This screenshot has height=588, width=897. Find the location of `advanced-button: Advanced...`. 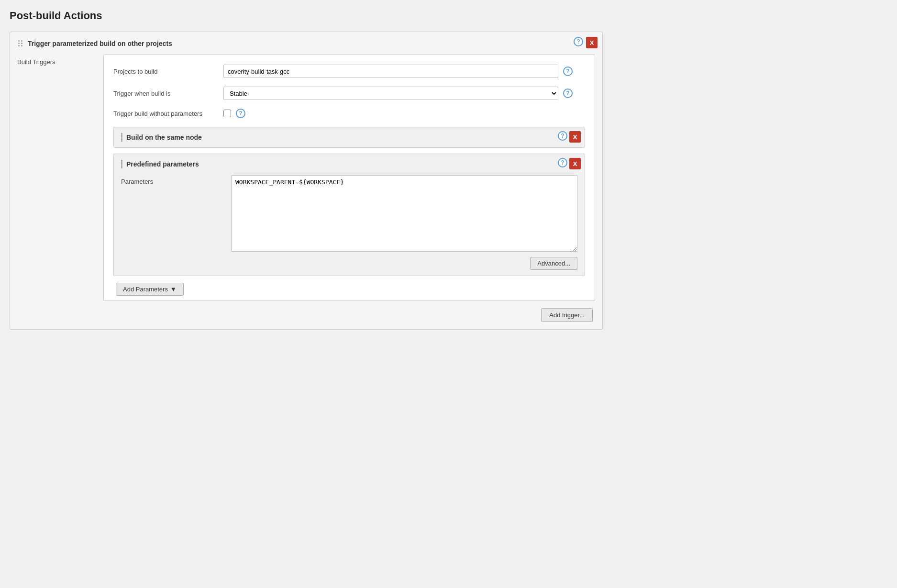

advanced-button: Advanced... is located at coordinates (554, 263).